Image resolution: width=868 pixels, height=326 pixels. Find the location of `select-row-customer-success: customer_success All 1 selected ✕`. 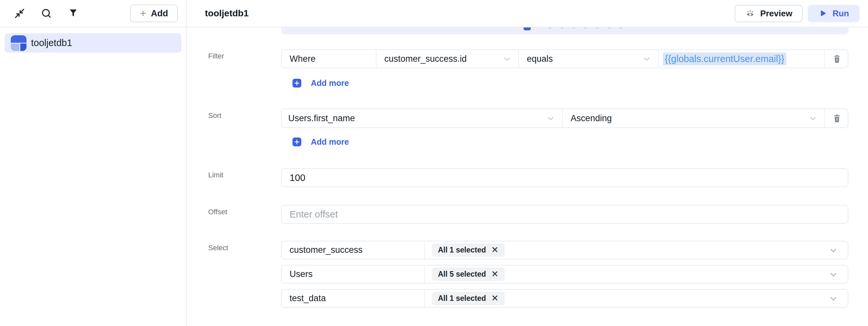

select-row-customer-success: customer_success All 1 selected ✕ is located at coordinates (565, 250).